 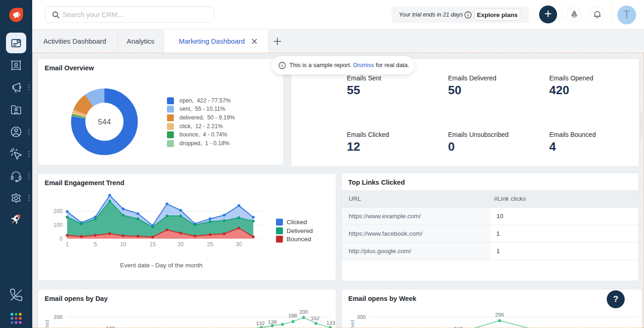 I want to click on svg-text: 188, so click(x=293, y=316).